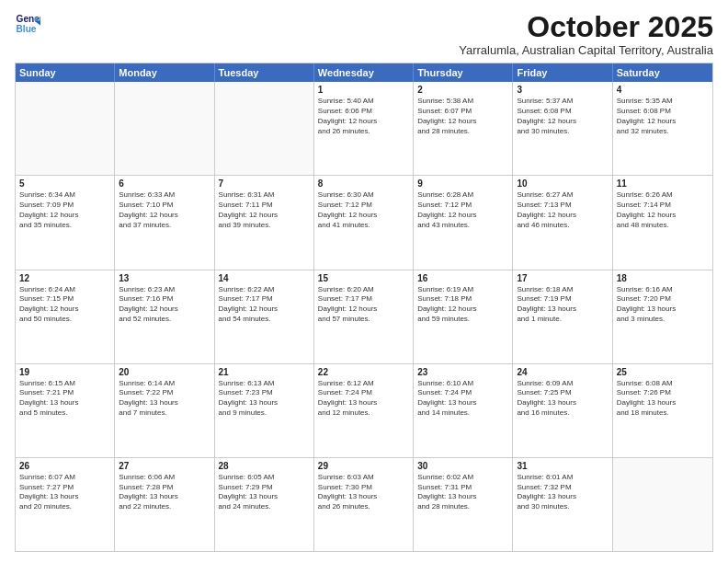  What do you see at coordinates (563, 90) in the screenshot?
I see `day-number: 3` at bounding box center [563, 90].